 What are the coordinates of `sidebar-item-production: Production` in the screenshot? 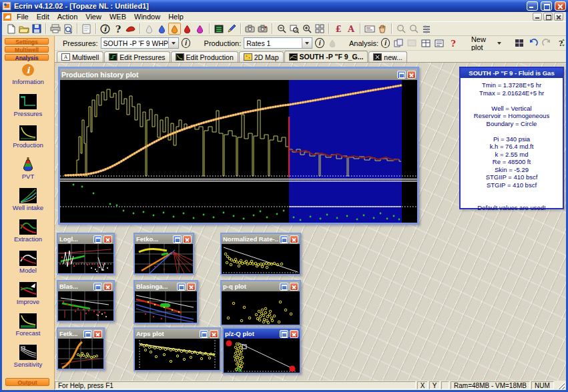 It's located at (28, 141).